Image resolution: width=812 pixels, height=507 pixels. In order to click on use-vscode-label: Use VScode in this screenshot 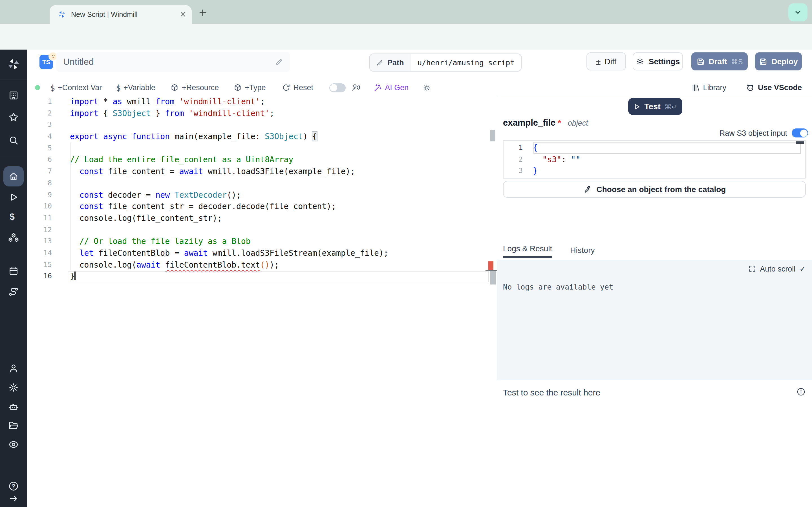, I will do `click(780, 88)`.